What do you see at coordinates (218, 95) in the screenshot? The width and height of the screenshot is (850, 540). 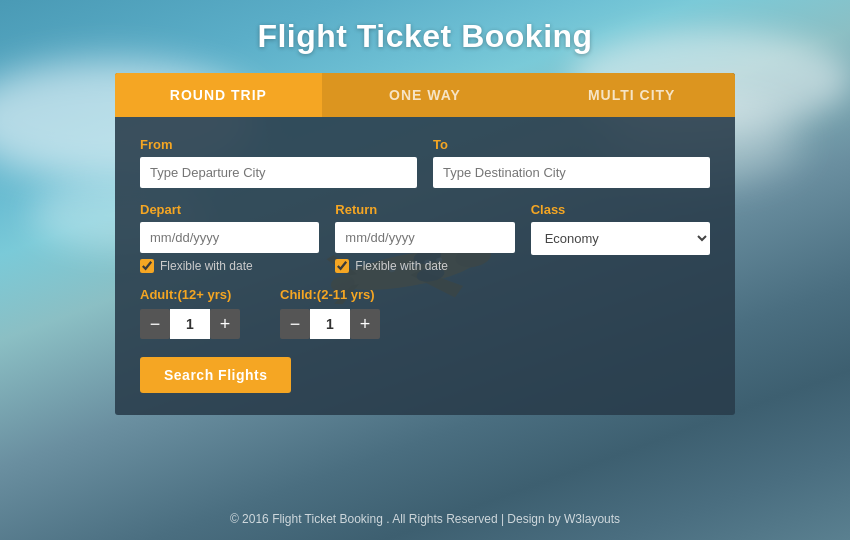 I see `tab-round-trip: ROUND TRIP` at bounding box center [218, 95].